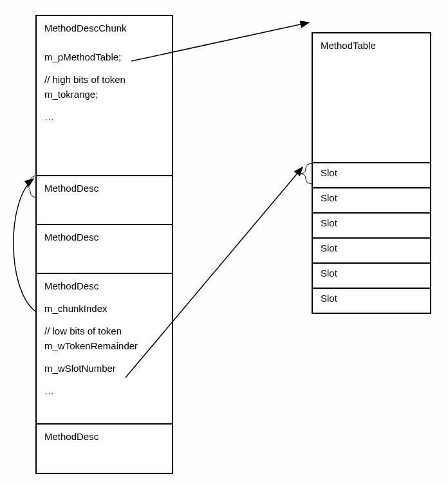 This screenshot has height=485, width=448. I want to click on md-comment-token: // low bits of token, so click(104, 331).